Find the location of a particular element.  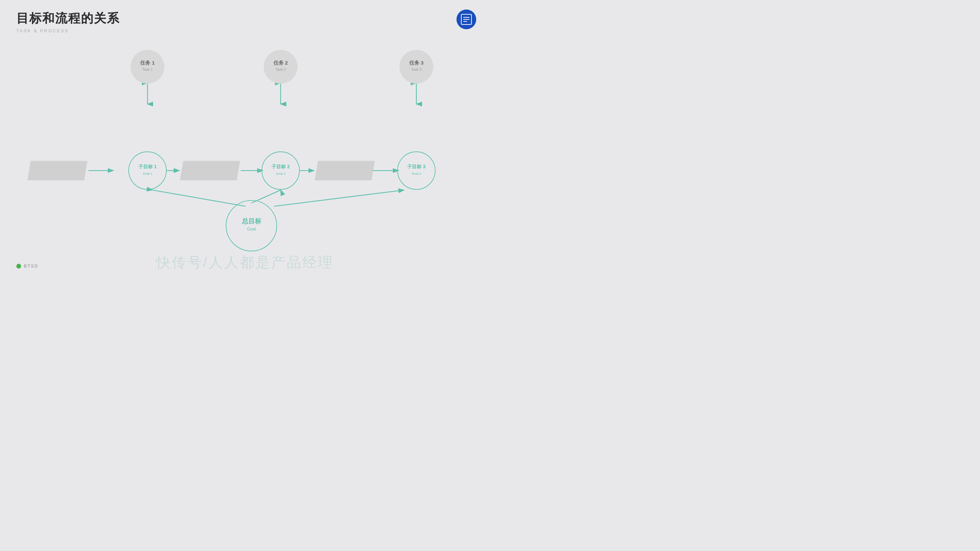

subgoal3-main: 子目标 3 is located at coordinates (416, 167).